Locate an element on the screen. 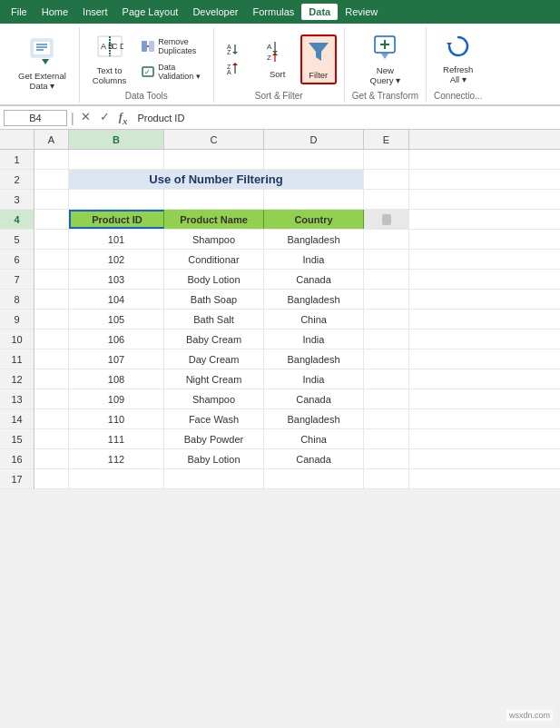 This screenshot has width=560, height=728. cell-15b: 111 is located at coordinates (116, 439).